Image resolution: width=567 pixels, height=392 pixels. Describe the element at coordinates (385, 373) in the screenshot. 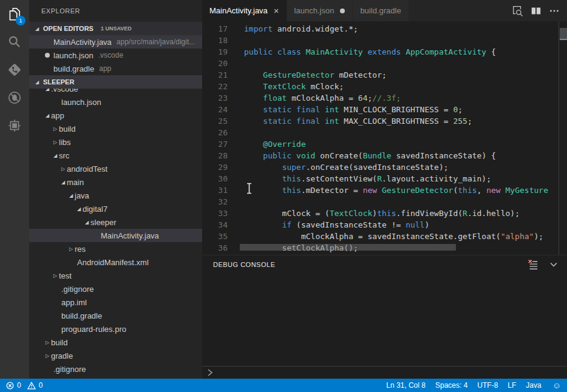

I see `debug-console-input` at that location.